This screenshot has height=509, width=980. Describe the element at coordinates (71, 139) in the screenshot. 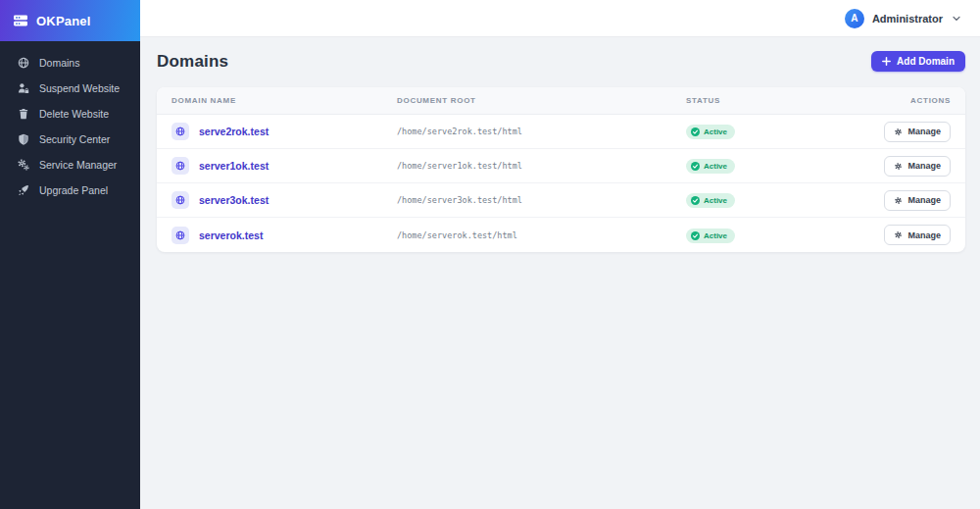

I see `sidebar-item-security-center: Security Center` at that location.